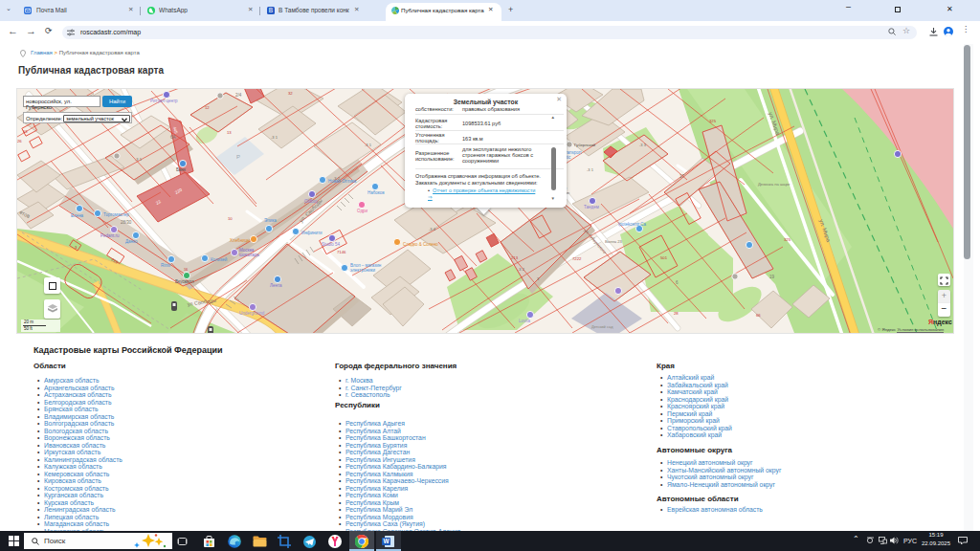  Describe the element at coordinates (230, 132) in the screenshot. I see `svg-text: 13` at that location.